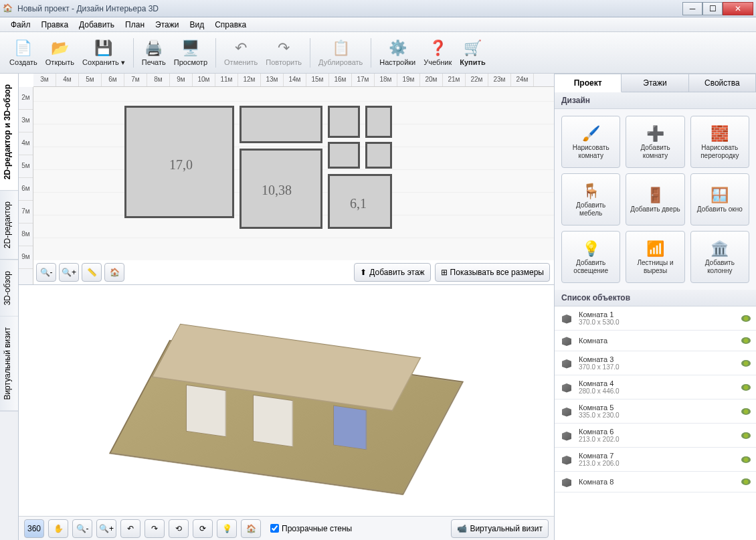 The image size is (756, 540). What do you see at coordinates (9, 225) in the screenshot?
I see `side-tab: 2D-редактор` at bounding box center [9, 225].